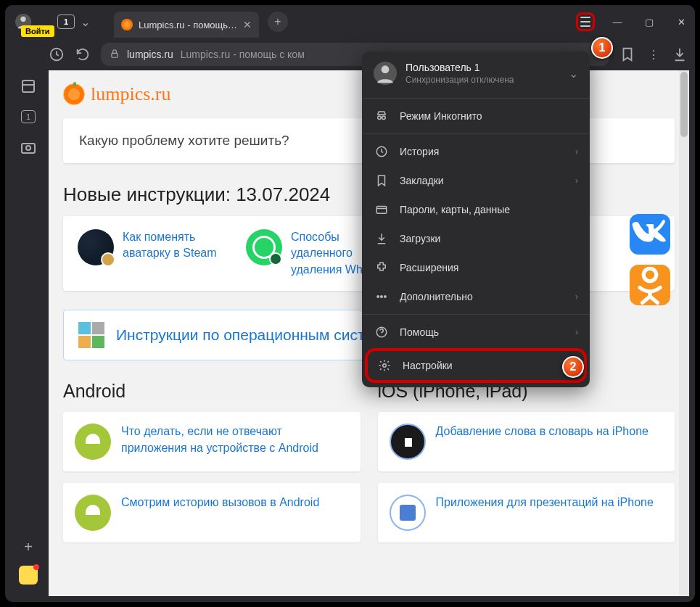 The width and height of the screenshot is (700, 607). What do you see at coordinates (247, 25) in the screenshot?
I see `tab-close-icon: ✕` at bounding box center [247, 25].